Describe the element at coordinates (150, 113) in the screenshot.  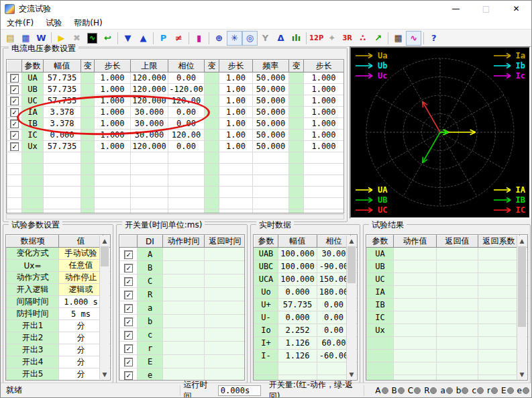
I see `cell-limit: 30.000` at that location.